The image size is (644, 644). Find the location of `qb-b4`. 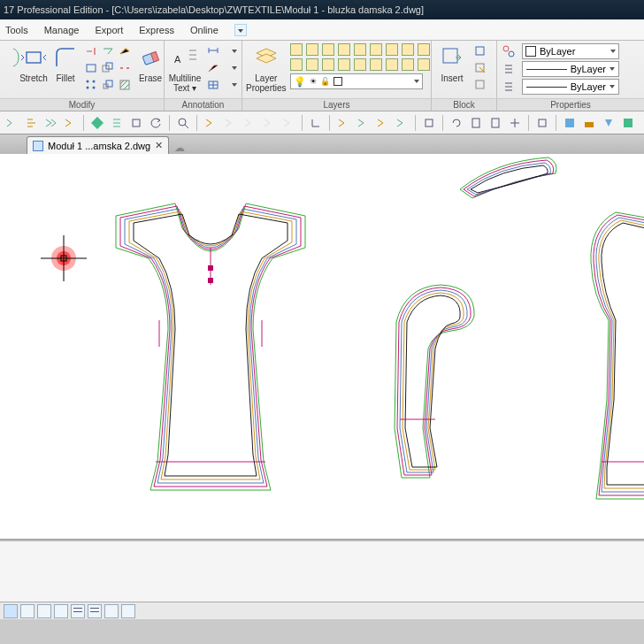

qb-b4 is located at coordinates (402, 123).